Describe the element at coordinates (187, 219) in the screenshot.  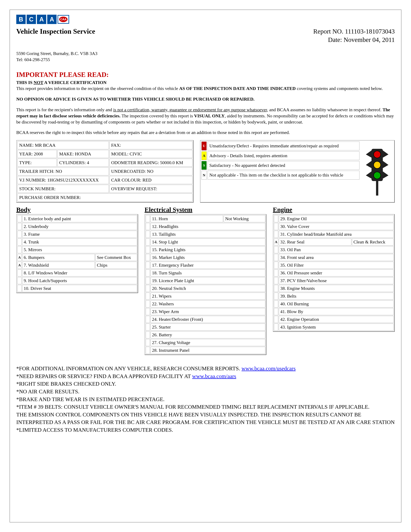
I see `check-label: 11. Horn` at that location.